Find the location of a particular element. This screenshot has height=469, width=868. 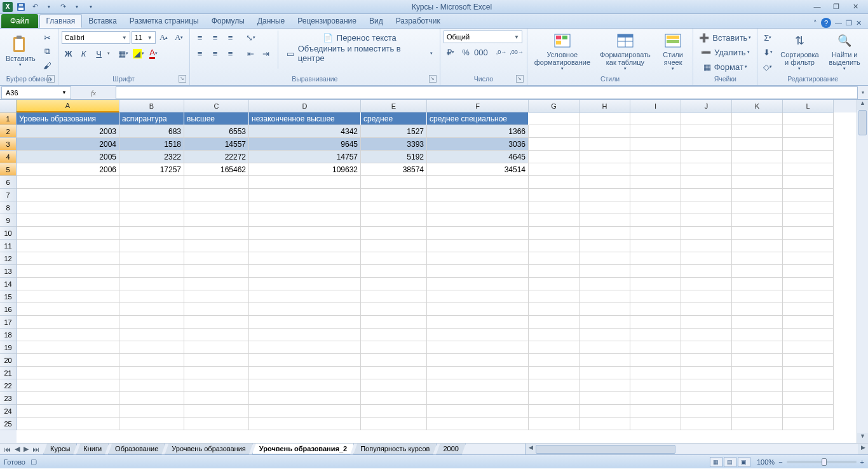

cell-G2 is located at coordinates (554, 132).